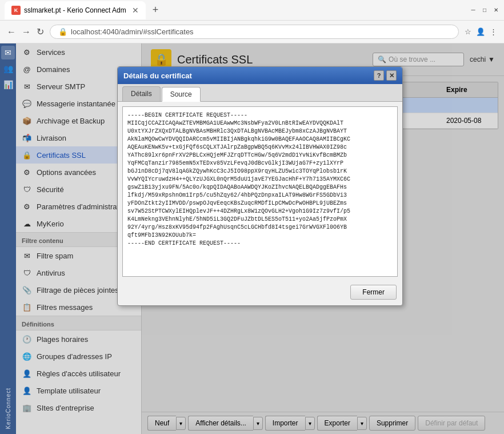 This screenshot has height=434, width=504. What do you see at coordinates (473, 10) in the screenshot?
I see `minimize-button: ─` at bounding box center [473, 10].